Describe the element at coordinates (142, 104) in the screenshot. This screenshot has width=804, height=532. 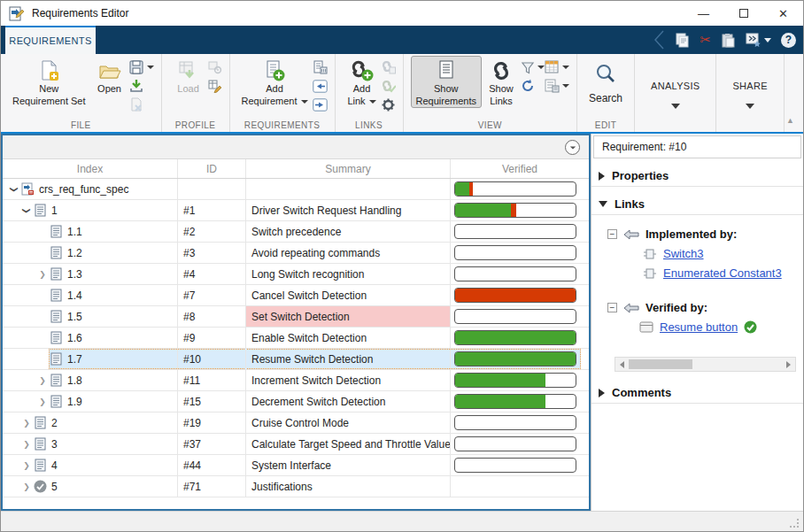
I see `delete-set-button-disabled` at that location.